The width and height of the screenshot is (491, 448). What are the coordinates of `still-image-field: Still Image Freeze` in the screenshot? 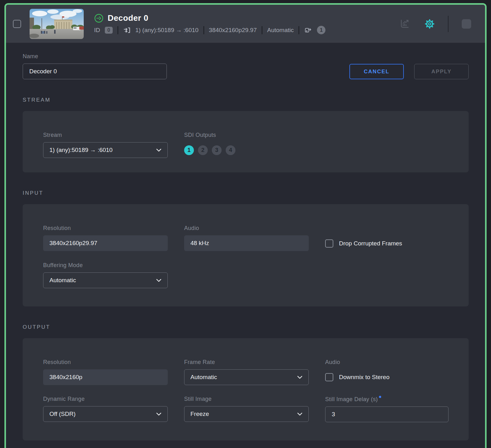 It's located at (246, 409).